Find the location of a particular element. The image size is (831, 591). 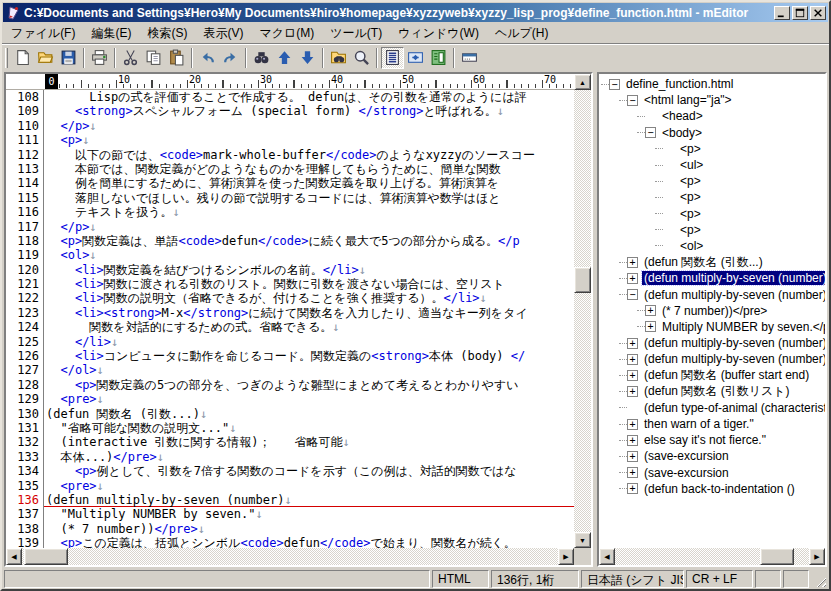

tree-item-12: +(defun multiply-by-seven (number) is located at coordinates (712, 278).